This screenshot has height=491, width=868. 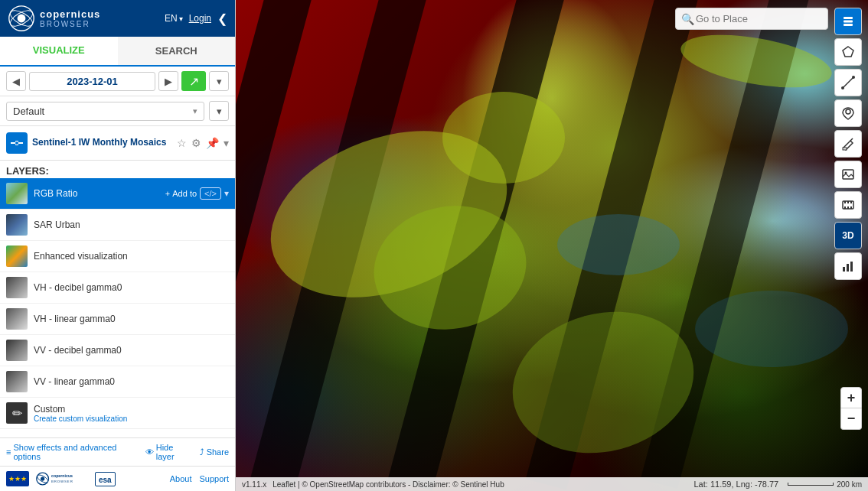 I want to click on default-select: Default ▾, so click(x=106, y=112).